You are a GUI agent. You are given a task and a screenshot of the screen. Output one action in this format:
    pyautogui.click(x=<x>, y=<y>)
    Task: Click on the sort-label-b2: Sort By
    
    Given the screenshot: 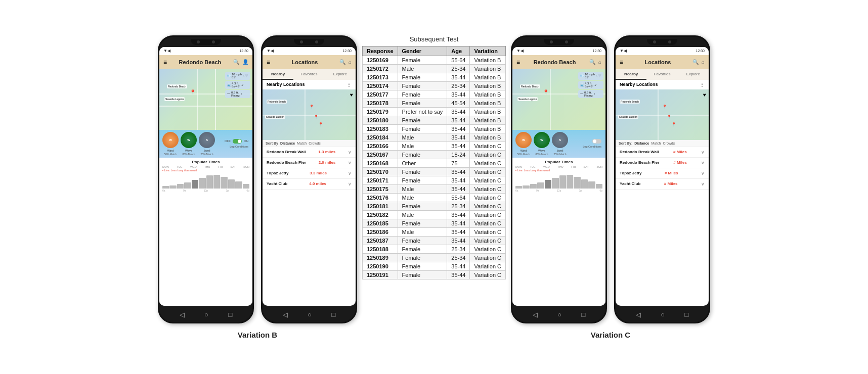 What is the action you would take?
    pyautogui.click(x=272, y=144)
    